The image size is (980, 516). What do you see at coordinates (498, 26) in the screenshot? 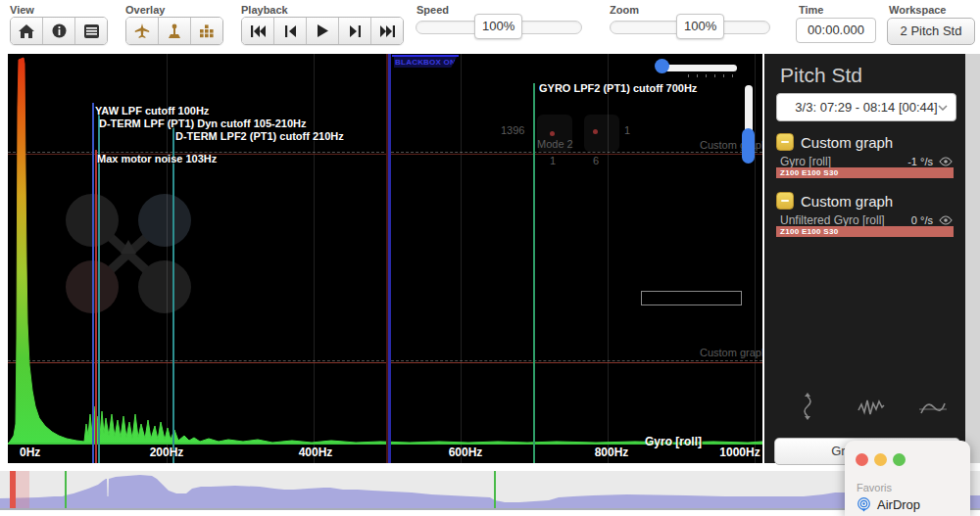
I see `speed-slider-value: 100%` at bounding box center [498, 26].